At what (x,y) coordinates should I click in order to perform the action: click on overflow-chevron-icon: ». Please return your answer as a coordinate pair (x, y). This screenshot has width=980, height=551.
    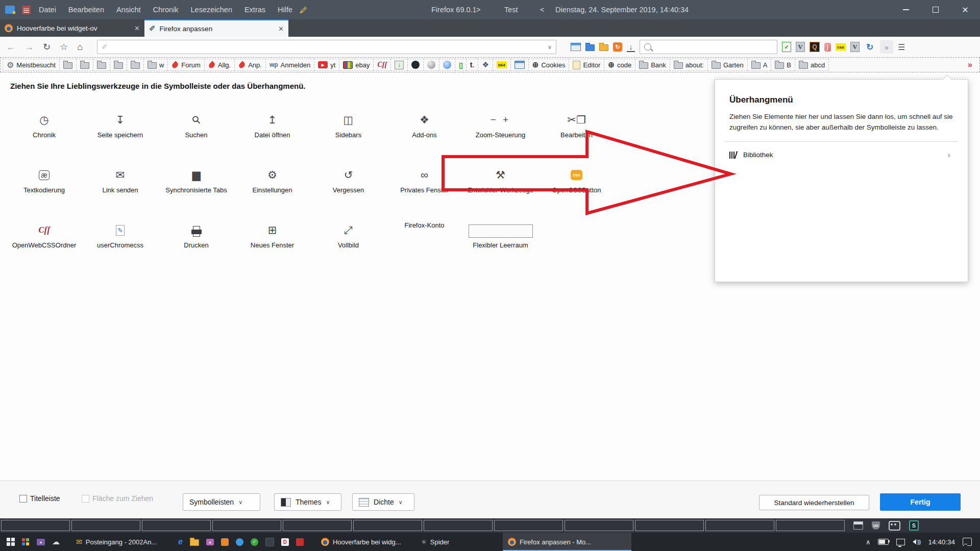
    Looking at the image, I should click on (887, 47).